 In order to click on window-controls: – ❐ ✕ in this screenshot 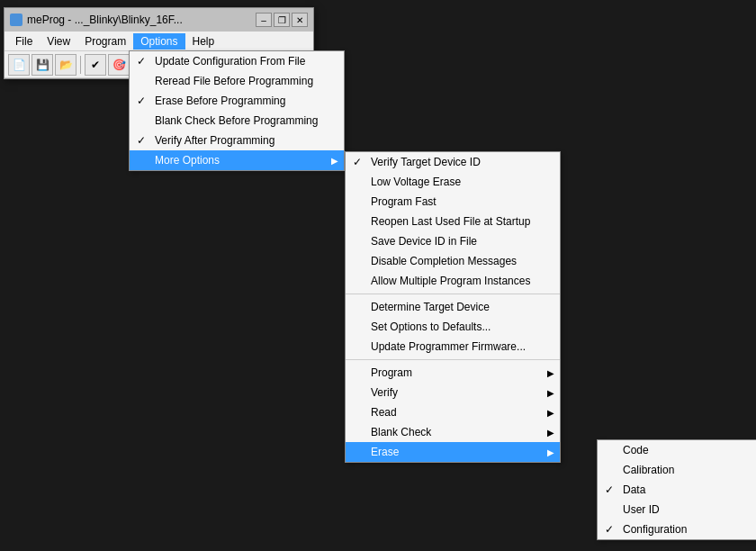, I will do `click(282, 20)`.